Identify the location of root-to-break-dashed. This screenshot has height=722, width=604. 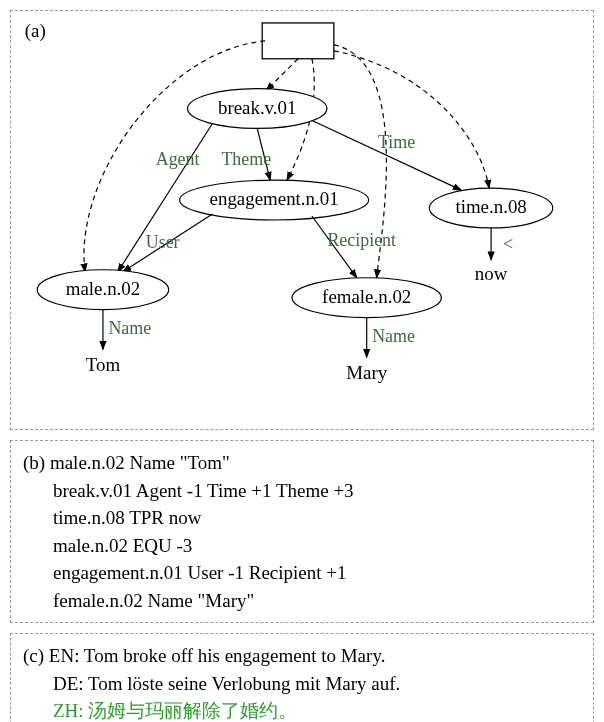
(282, 75).